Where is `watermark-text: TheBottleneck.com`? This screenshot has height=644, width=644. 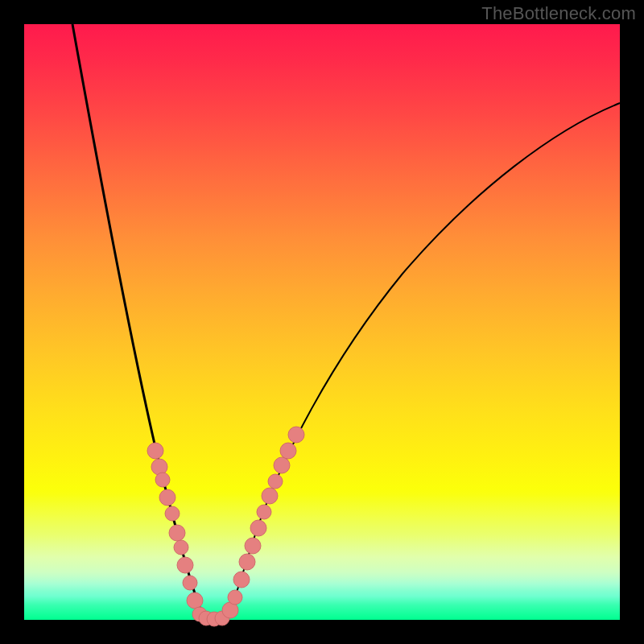 watermark-text: TheBottleneck.com is located at coordinates (559, 14).